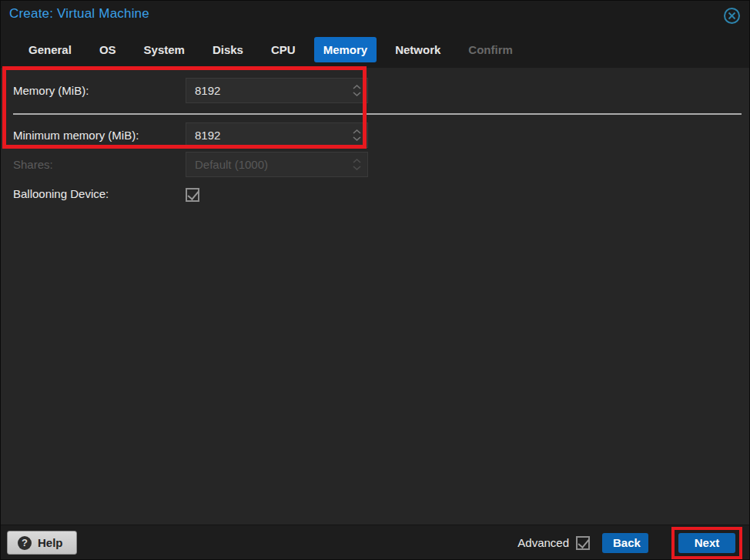 The image size is (750, 560). I want to click on wizard-tab-bar: General OS System Disks CPU Memory Netwo…, so click(271, 49).